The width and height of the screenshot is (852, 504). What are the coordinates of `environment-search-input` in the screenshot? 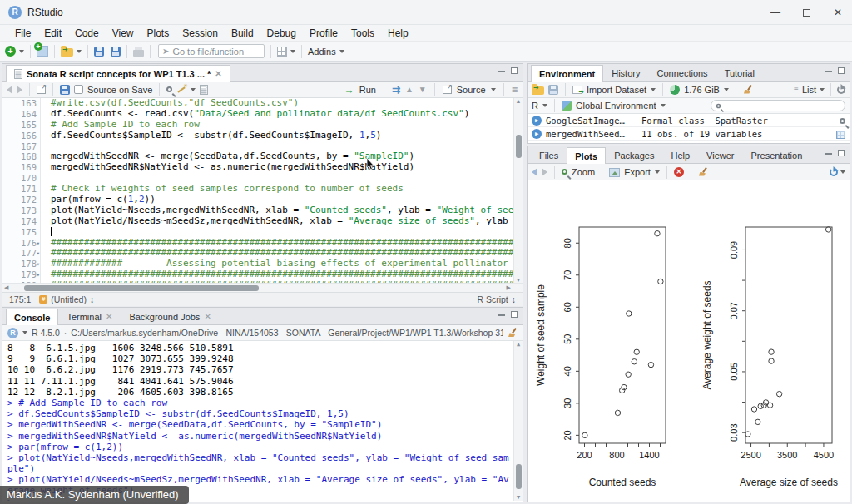 It's located at (779, 106).